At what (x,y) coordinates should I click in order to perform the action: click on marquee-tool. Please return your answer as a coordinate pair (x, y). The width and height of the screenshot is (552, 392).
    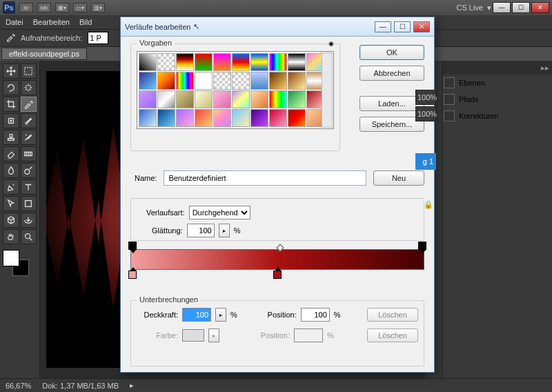
    Looking at the image, I should click on (29, 71).